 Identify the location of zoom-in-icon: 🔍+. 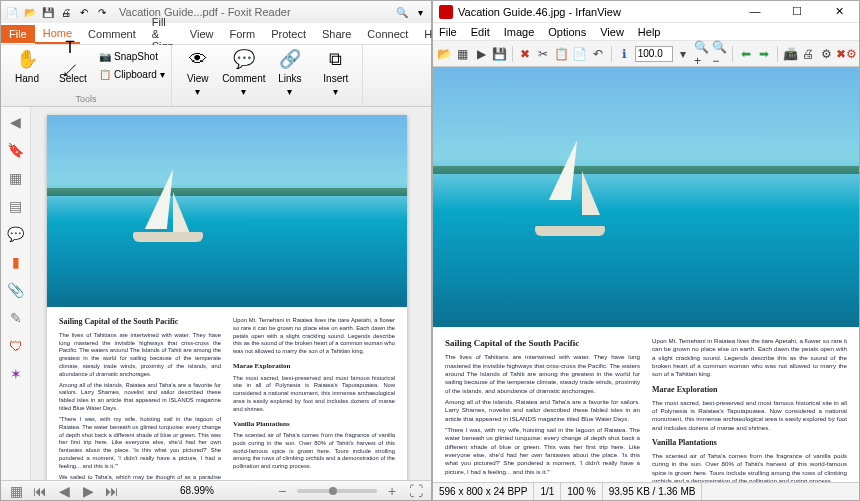
(702, 54).